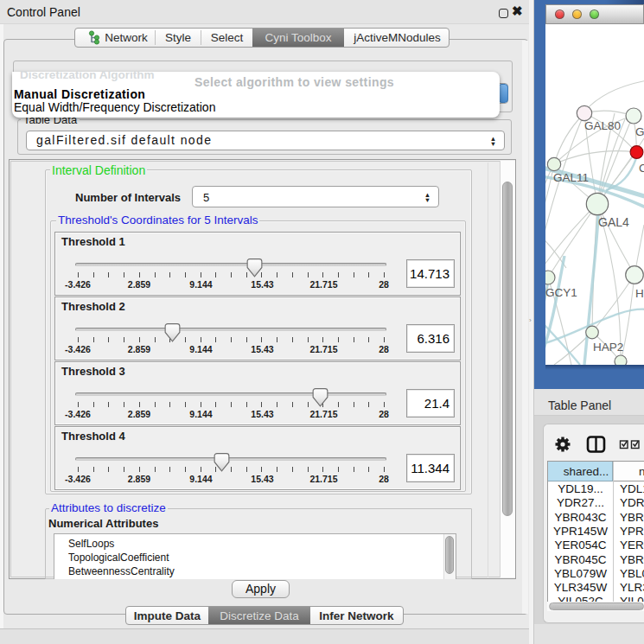 The width and height of the screenshot is (644, 644). Describe the element at coordinates (571, 178) in the screenshot. I see `svg-text: GAL11` at that location.